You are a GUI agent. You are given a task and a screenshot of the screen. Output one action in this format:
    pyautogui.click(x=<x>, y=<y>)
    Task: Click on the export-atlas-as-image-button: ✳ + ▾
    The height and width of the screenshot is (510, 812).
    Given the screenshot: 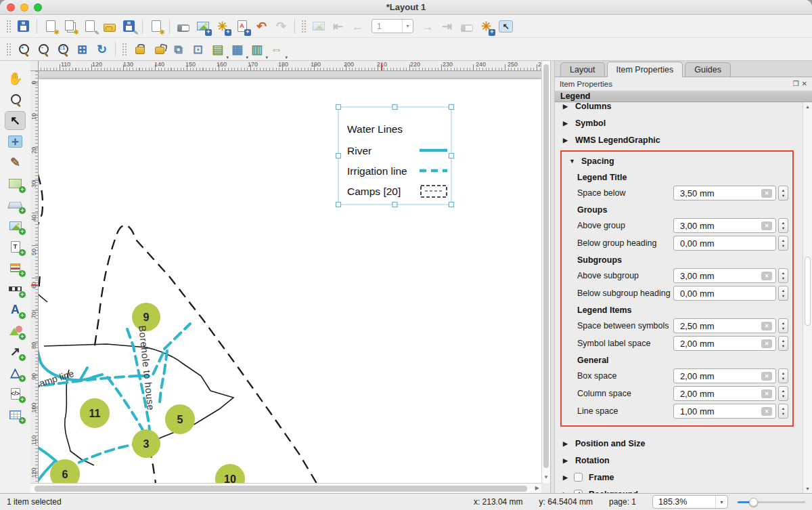 What is the action you would take?
    pyautogui.click(x=486, y=26)
    